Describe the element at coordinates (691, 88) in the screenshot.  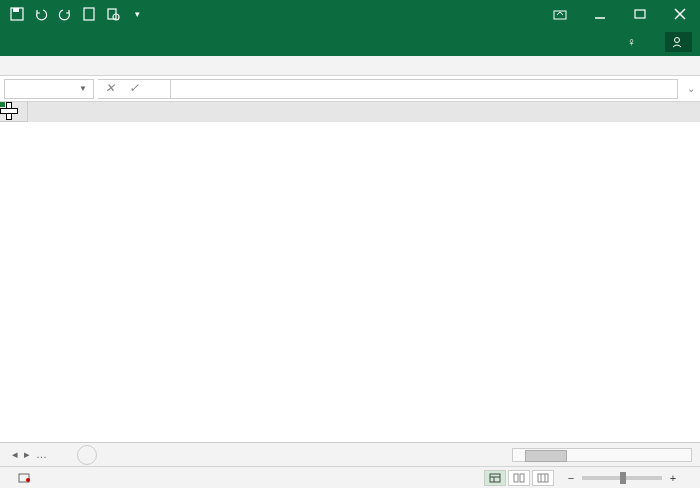
I see `expand-formula-bar-button: ⌄` at that location.